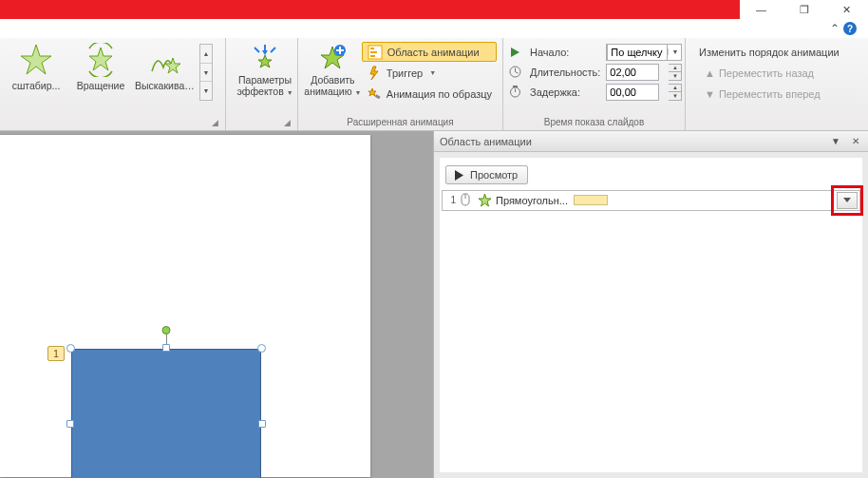  What do you see at coordinates (637, 52) in the screenshot?
I see `start-value` at bounding box center [637, 52].